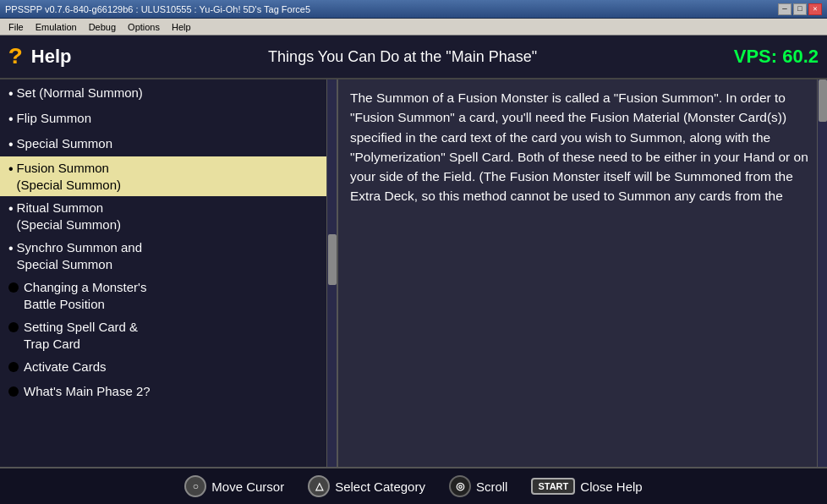 This screenshot has height=504, width=827. I want to click on close-button: ✕, so click(815, 9).